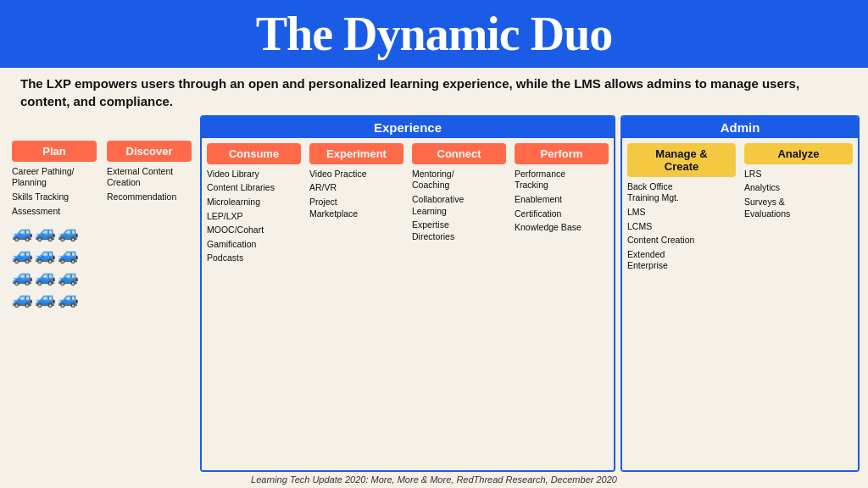 This screenshot has width=868, height=488. I want to click on analyze-items: LRS Analytics Surveys &Evaluations, so click(798, 195).